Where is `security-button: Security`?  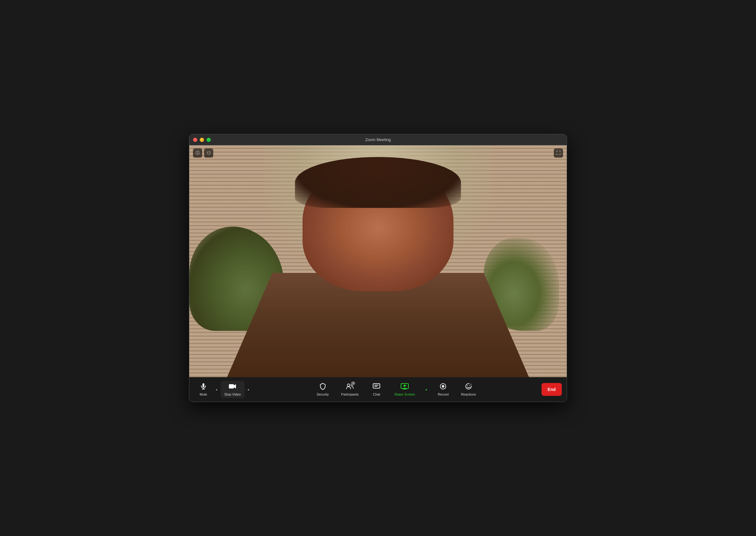 security-button: Security is located at coordinates (323, 389).